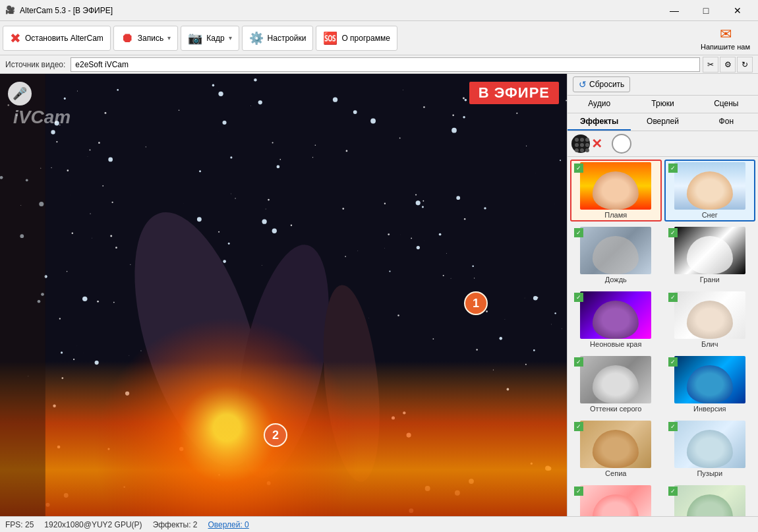  Describe the element at coordinates (20, 525) in the screenshot. I see `fps-status: FPS: 25` at that location.